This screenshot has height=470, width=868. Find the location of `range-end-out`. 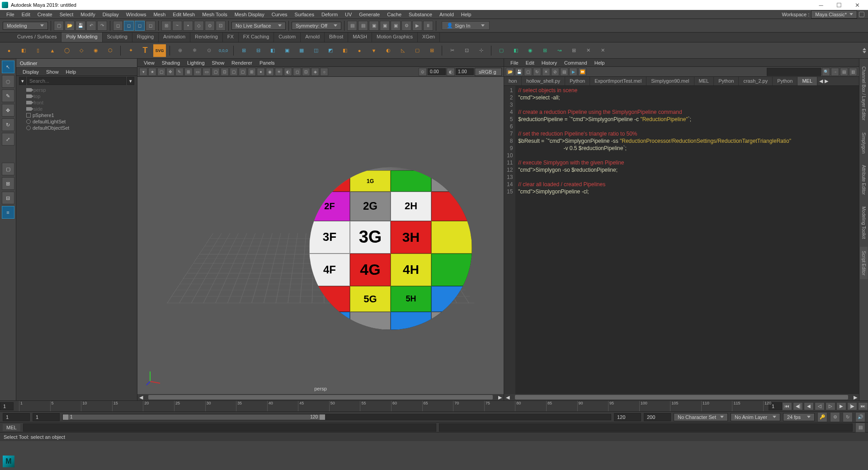

range-end-out is located at coordinates (657, 417).